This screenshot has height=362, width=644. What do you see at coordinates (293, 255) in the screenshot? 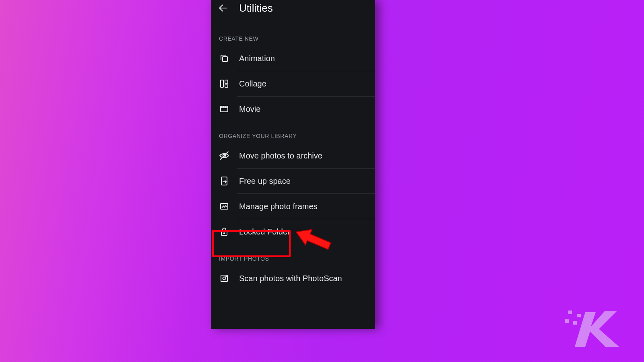
I see `section-header-import: IMPORT PHOTOS` at bounding box center [293, 255].